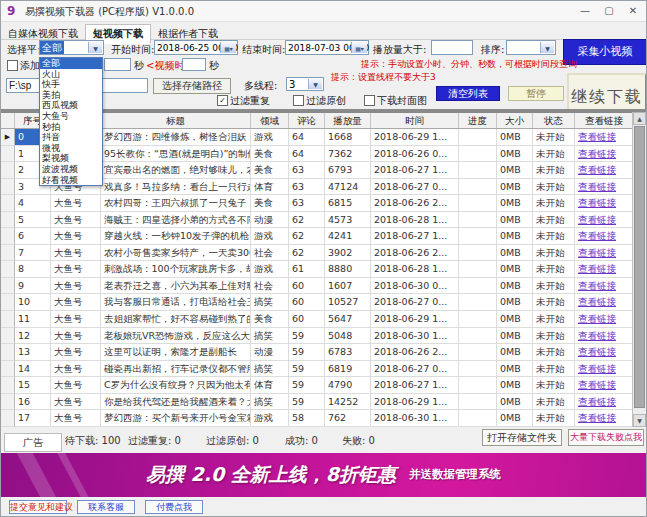  I want to click on minimize-button: —, so click(585, 11).